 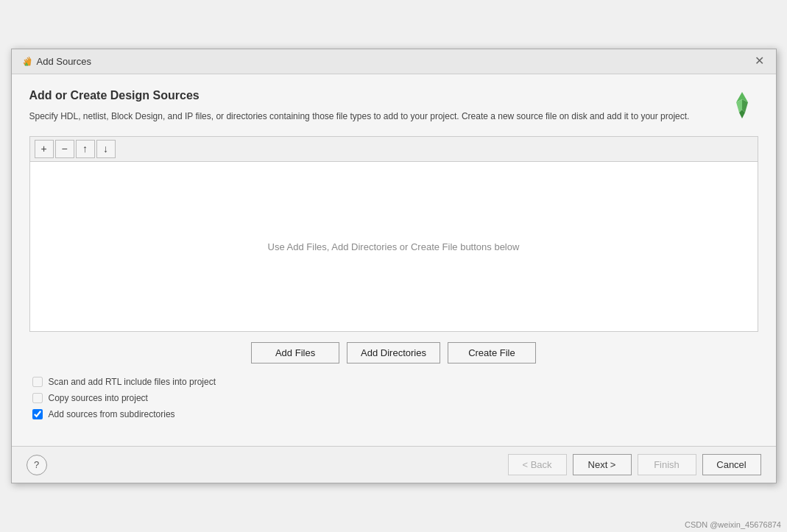 I want to click on create-file-button: Create File, so click(x=492, y=353).